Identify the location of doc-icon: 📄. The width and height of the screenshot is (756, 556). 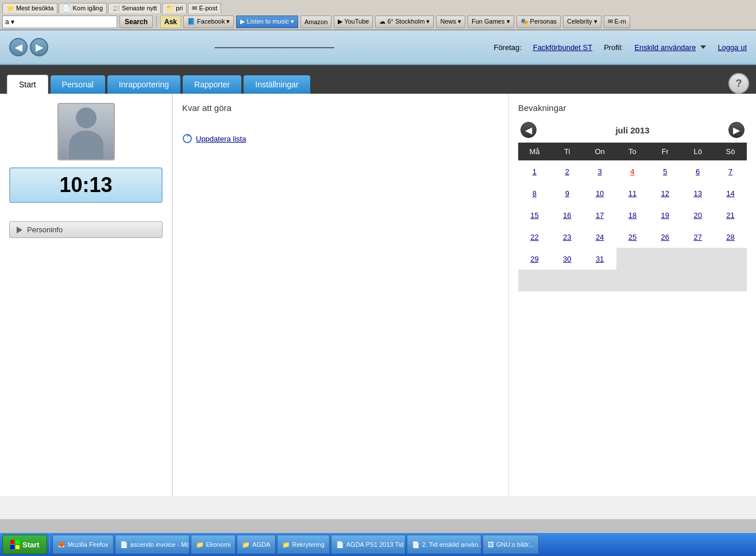
(67, 8).